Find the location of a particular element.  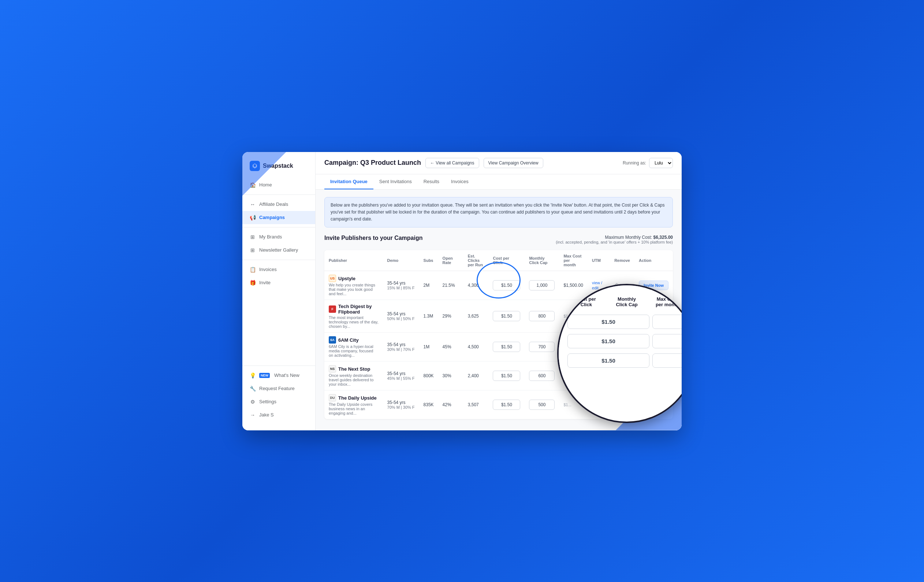

view-campaign-overview-button: View Campaign Overview is located at coordinates (513, 163).